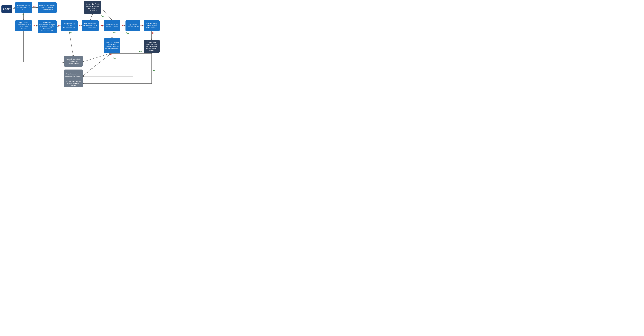 Image resolution: width=644 pixels, height=336 pixels. Describe the element at coordinates (73, 61) in the screenshot. I see `manually-upgrade-node: Manually upgrade to App Service Environm…` at that location.